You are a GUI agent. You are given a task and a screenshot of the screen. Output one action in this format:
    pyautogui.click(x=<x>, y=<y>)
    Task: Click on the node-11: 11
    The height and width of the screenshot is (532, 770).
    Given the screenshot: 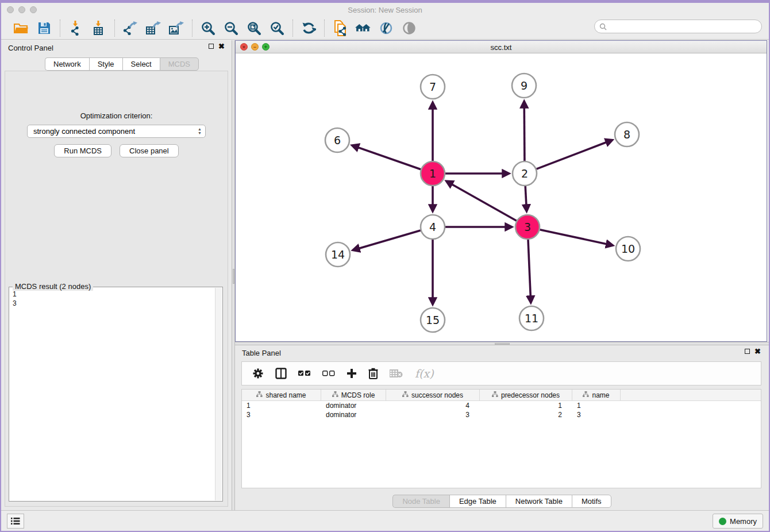 What is the action you would take?
    pyautogui.click(x=532, y=318)
    